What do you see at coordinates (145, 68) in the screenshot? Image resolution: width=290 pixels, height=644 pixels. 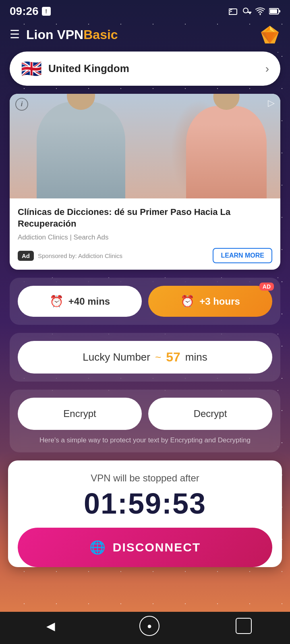 I see `country-selector: 🇬🇧 United Kingdom ›` at bounding box center [145, 68].